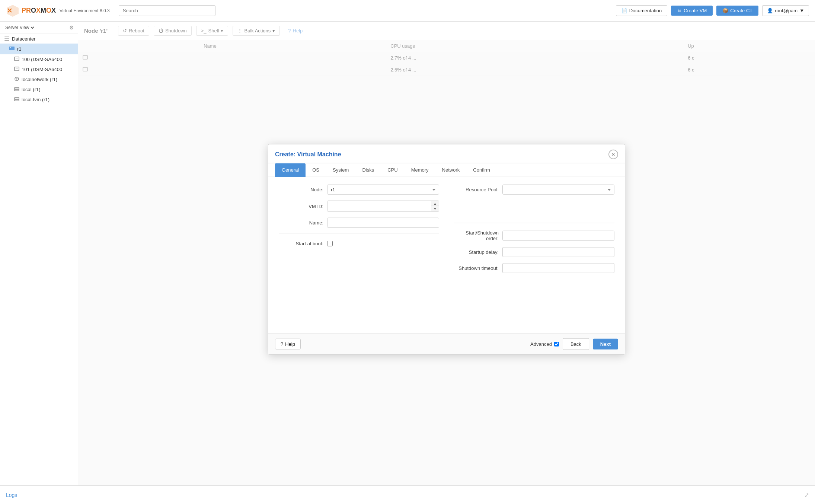 This screenshot has width=815, height=504. Describe the element at coordinates (290, 170) in the screenshot. I see `tab-general: General` at that location.